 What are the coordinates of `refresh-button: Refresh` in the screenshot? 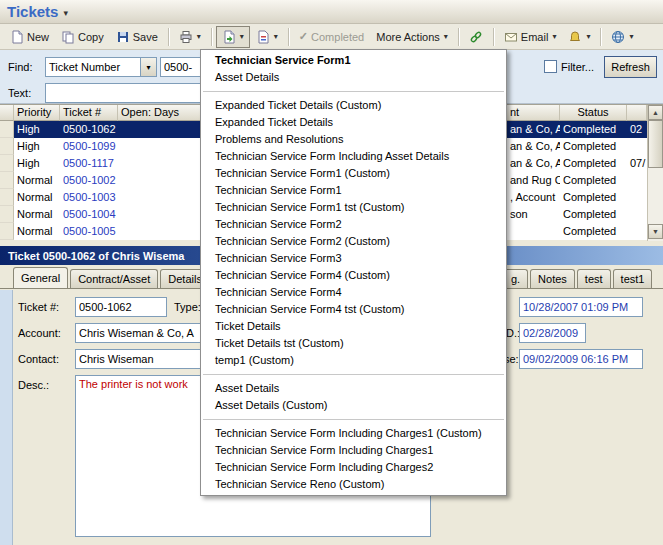 It's located at (630, 67).